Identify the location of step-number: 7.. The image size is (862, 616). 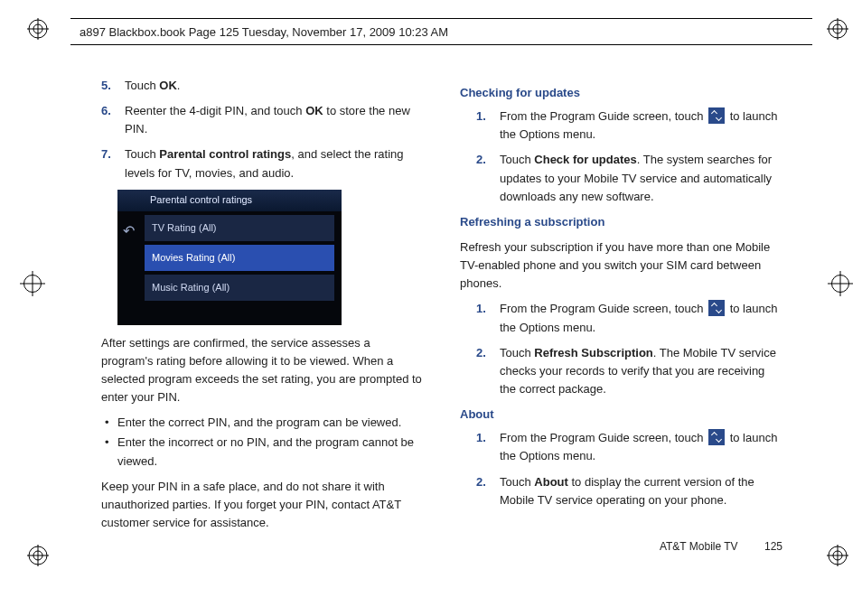
(113, 163).